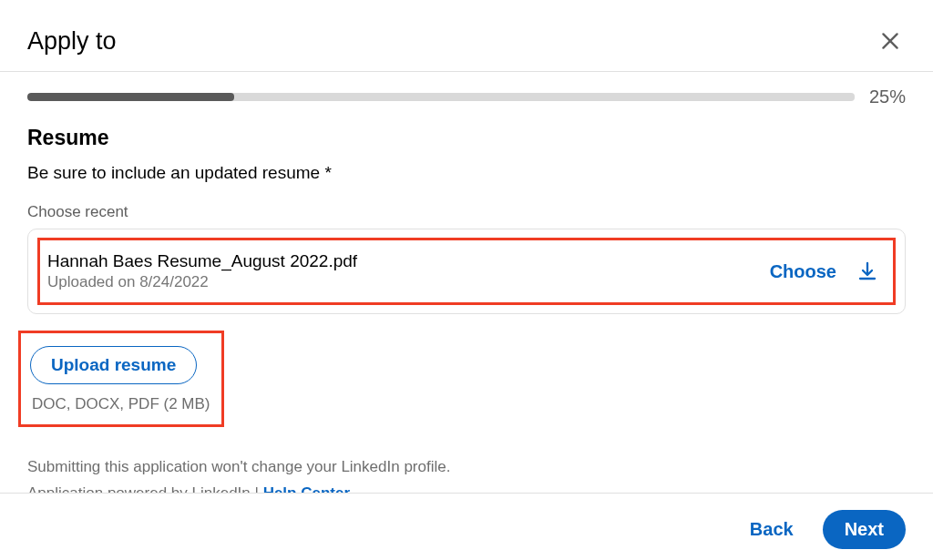  What do you see at coordinates (890, 41) in the screenshot?
I see `close-button` at bounding box center [890, 41].